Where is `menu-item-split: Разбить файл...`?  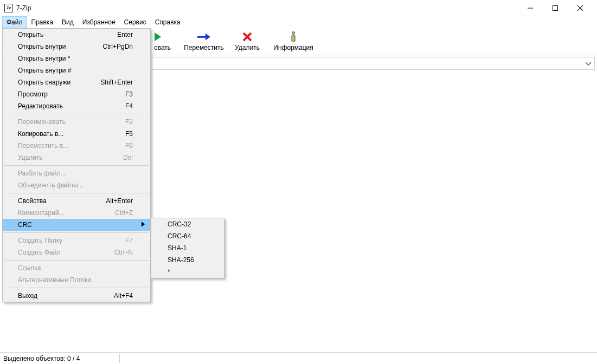
menu-item-split: Разбить файл... is located at coordinates (76, 173).